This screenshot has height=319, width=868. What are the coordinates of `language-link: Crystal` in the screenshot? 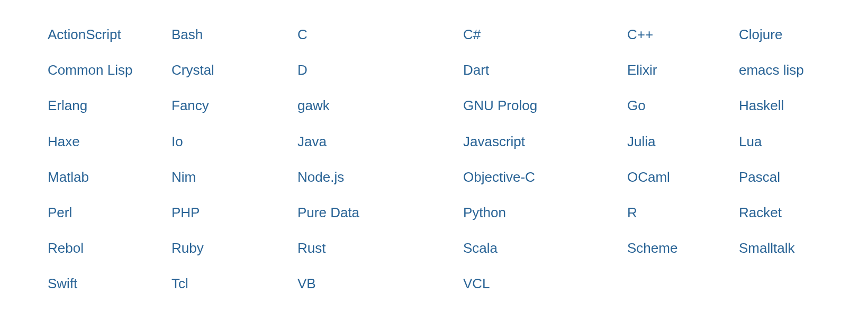 It's located at (234, 70).